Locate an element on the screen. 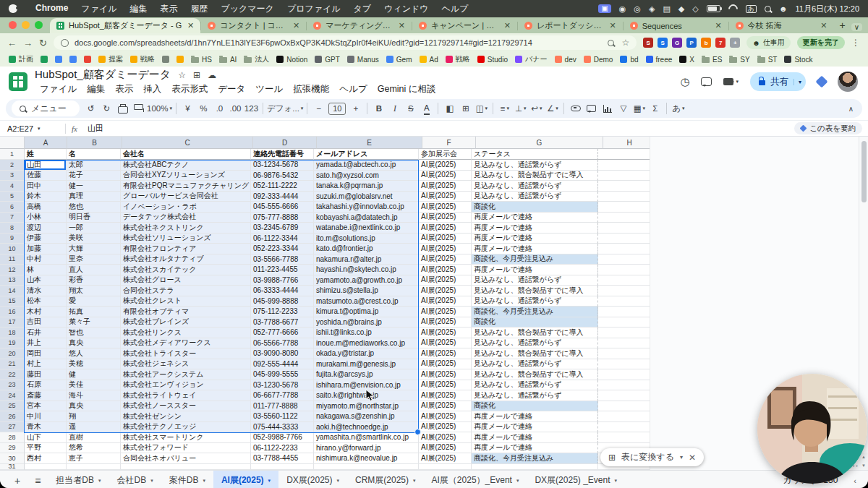 This screenshot has height=488, width=868. cell-D6: 045-555-6666 is located at coordinates (282, 207).